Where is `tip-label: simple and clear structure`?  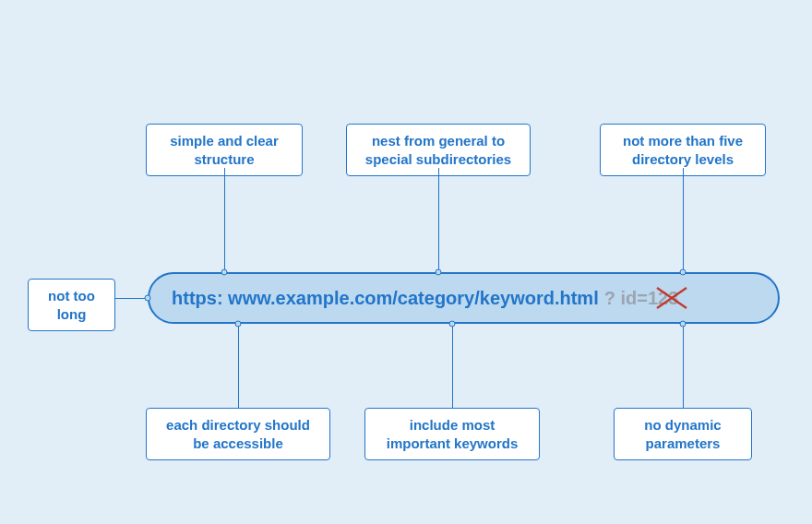
tip-label: simple and clear structure is located at coordinates (224, 149).